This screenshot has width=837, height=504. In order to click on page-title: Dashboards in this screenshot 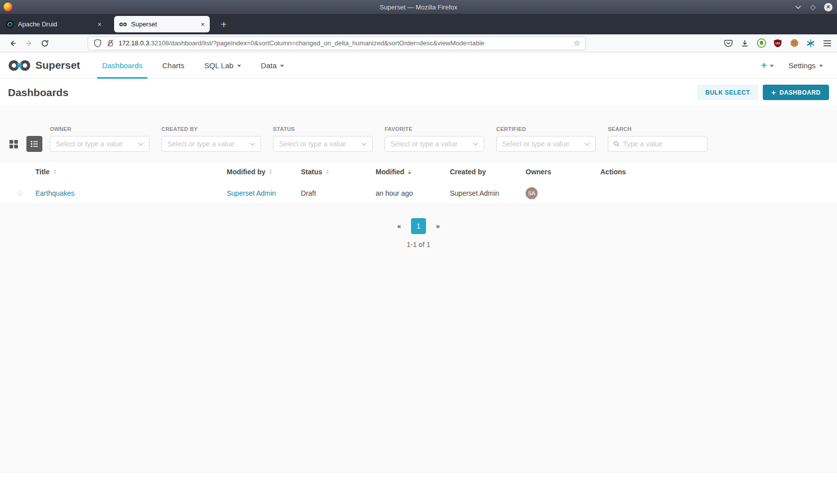, I will do `click(38, 93)`.